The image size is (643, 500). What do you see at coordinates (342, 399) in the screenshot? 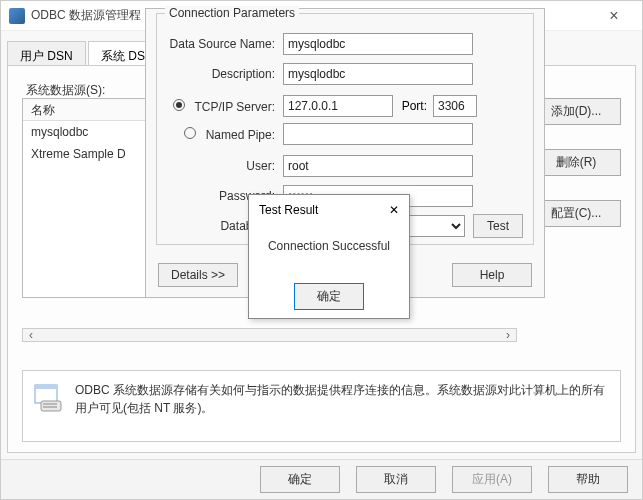
I see `info-text: ODBC 系统数据源存储有关如何与指示的数据提供程序连接的信息。系统数据源对此计…` at bounding box center [342, 399].